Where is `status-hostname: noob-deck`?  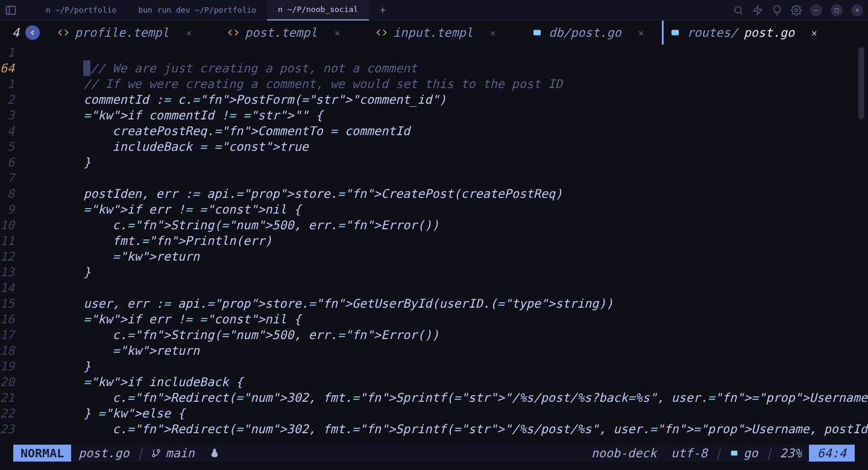
status-hostname: noob-deck is located at coordinates (624, 453).